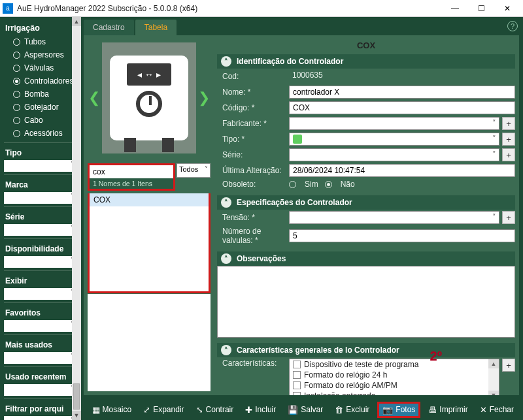 Image resolution: width=523 pixels, height=420 pixels. I want to click on carac-item: Formato do relógio AM/PM, so click(350, 385).